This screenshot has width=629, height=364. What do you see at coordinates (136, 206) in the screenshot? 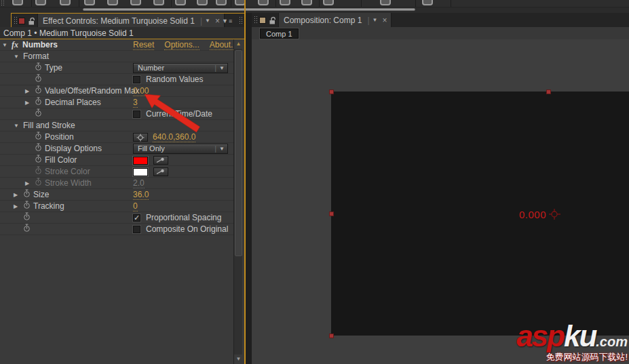
I see `value-tracking: 0` at bounding box center [136, 206].